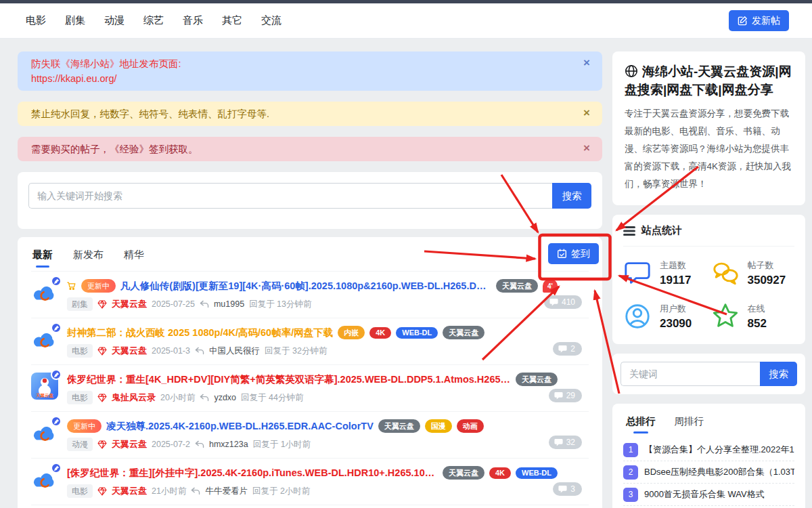  Describe the element at coordinates (310, 71) in the screenshot. I see `alert-site-address: 防失联《海绵小站》地址发布页面: https://kkapi.eu.org/ ×` at that location.